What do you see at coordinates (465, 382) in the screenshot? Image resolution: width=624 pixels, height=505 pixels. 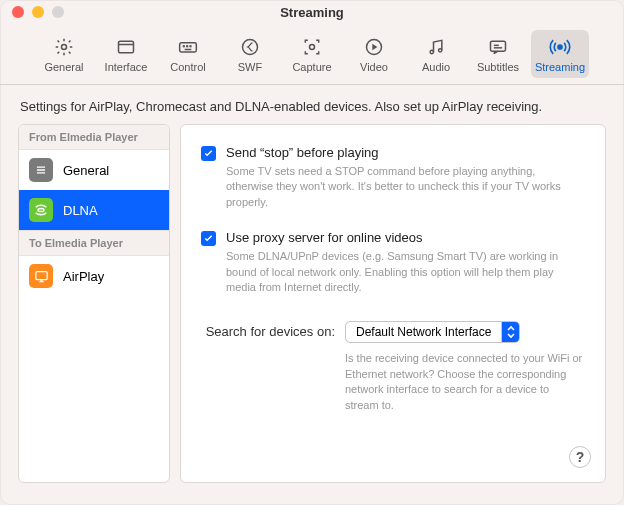 I see `search-devices-hint: Is the receiving device connected to you…` at bounding box center [465, 382].